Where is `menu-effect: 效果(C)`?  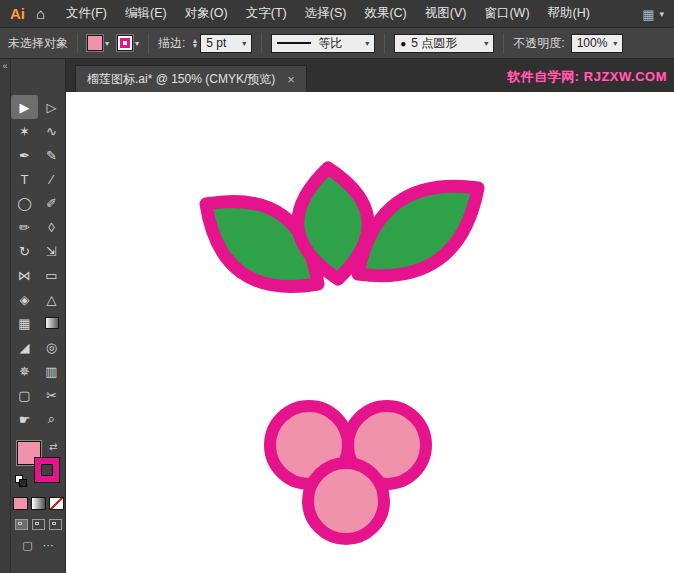 menu-effect: 效果(C) is located at coordinates (385, 14).